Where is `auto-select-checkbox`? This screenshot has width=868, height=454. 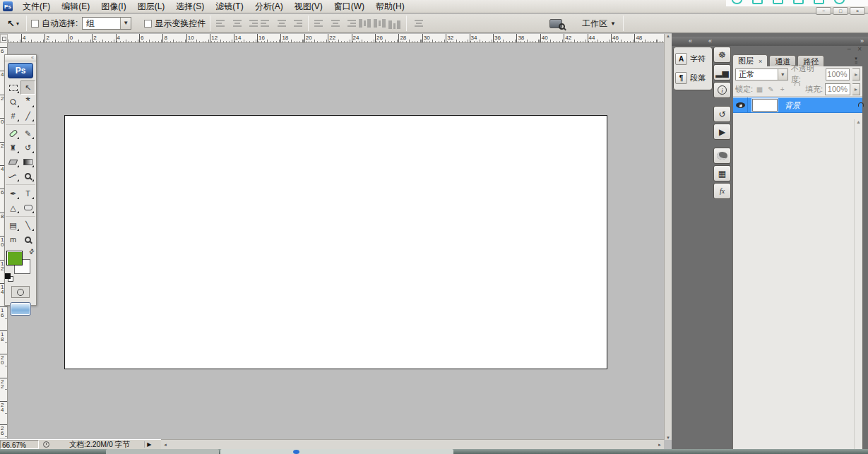
auto-select-checkbox is located at coordinates (35, 24).